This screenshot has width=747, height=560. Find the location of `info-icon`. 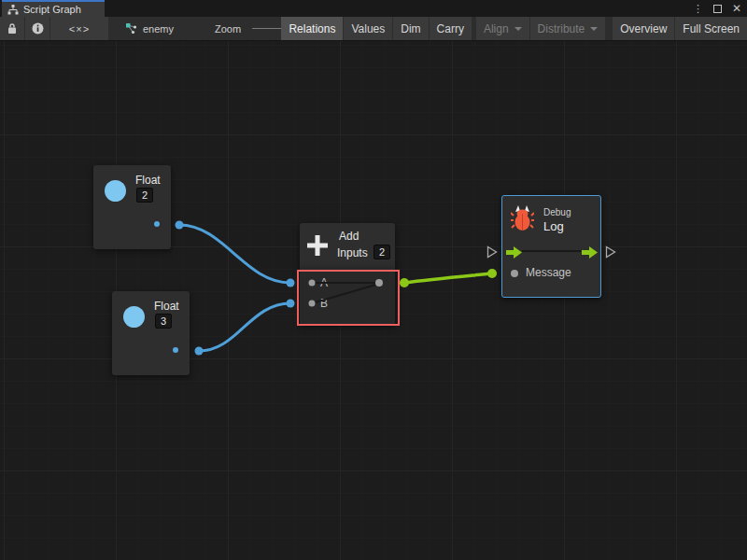

info-icon is located at coordinates (37, 28).